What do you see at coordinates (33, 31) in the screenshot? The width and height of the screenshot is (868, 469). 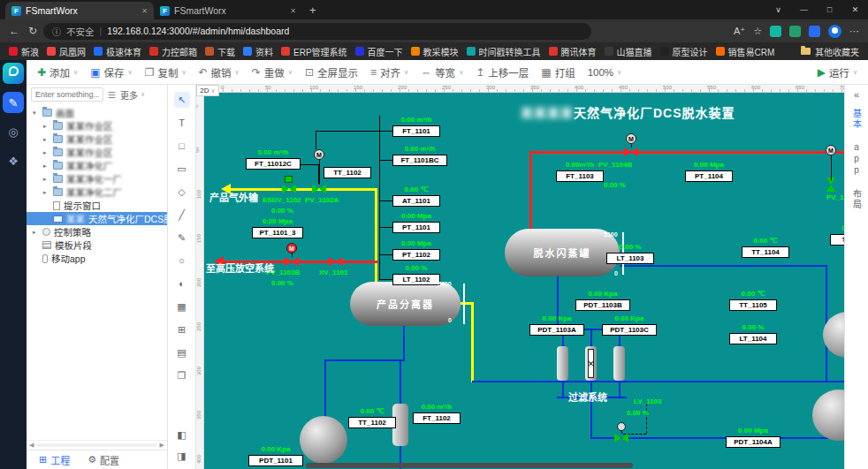 I see `refresh-icon: ↻` at bounding box center [33, 31].